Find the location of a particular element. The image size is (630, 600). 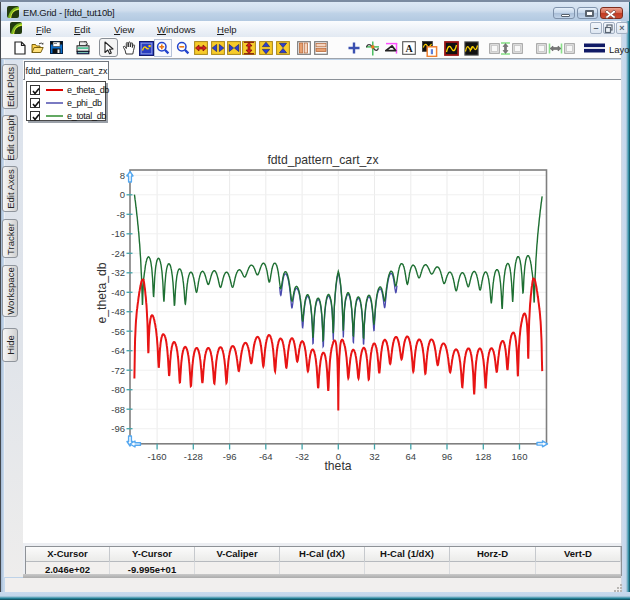

svg-text: -16 is located at coordinates (118, 234).